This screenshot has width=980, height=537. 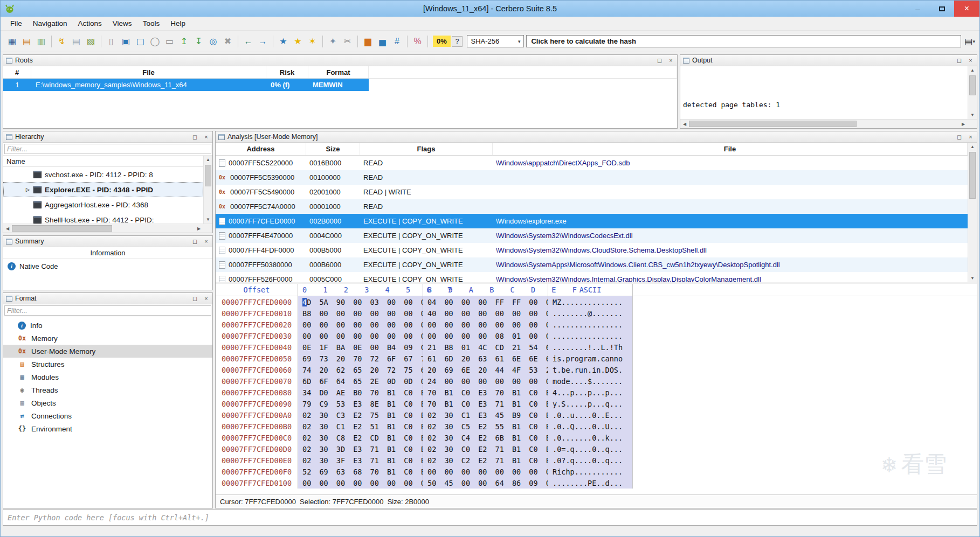 I want to click on rect-select-icon: ▭, so click(x=169, y=41).